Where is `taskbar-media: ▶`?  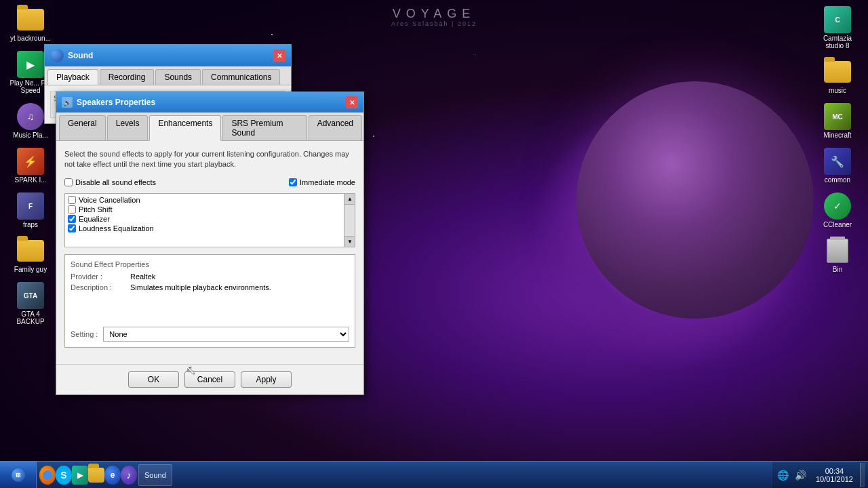 taskbar-media: ▶ is located at coordinates (80, 475).